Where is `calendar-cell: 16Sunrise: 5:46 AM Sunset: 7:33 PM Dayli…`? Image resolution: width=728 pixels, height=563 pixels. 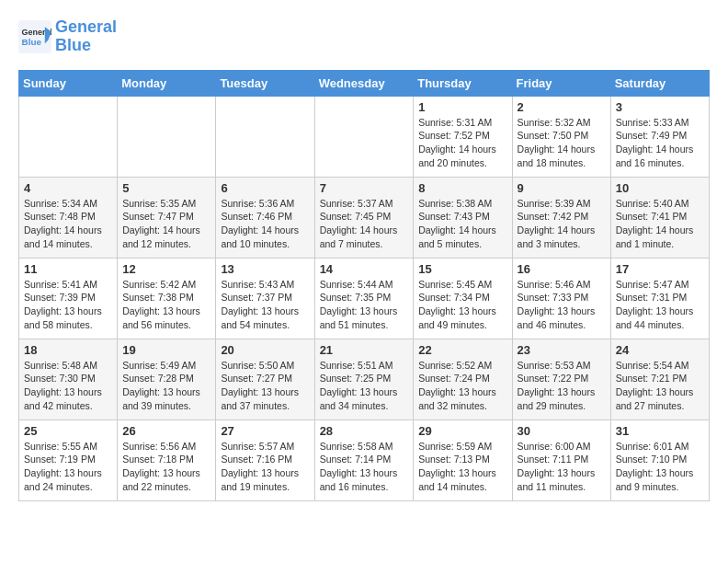 calendar-cell: 16Sunrise: 5:46 AM Sunset: 7:33 PM Dayli… is located at coordinates (561, 298).